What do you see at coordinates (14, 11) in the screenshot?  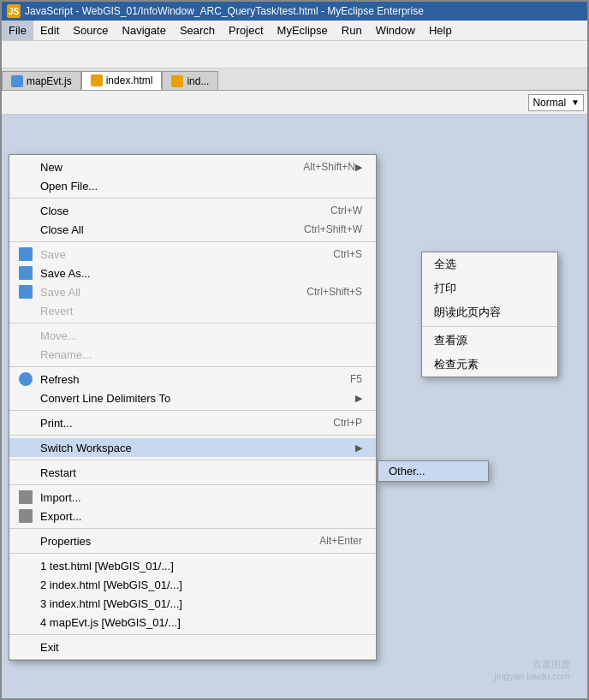 I see `app-icon: JS` at bounding box center [14, 11].